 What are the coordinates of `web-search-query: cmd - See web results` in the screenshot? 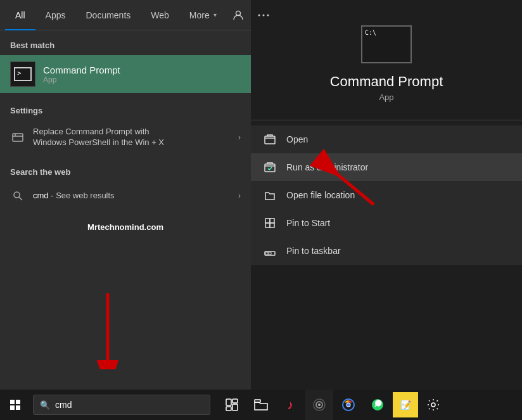 It's located at (73, 195).